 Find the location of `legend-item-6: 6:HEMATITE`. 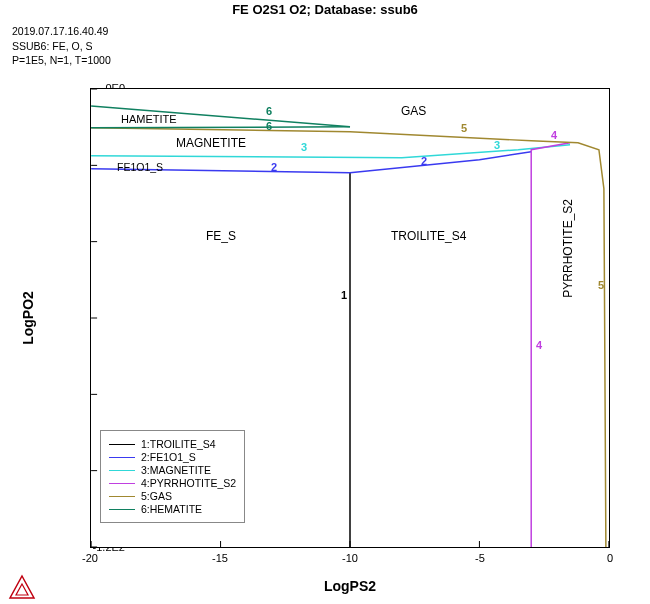

legend-item-6: 6:HEMATITE is located at coordinates (172, 509).